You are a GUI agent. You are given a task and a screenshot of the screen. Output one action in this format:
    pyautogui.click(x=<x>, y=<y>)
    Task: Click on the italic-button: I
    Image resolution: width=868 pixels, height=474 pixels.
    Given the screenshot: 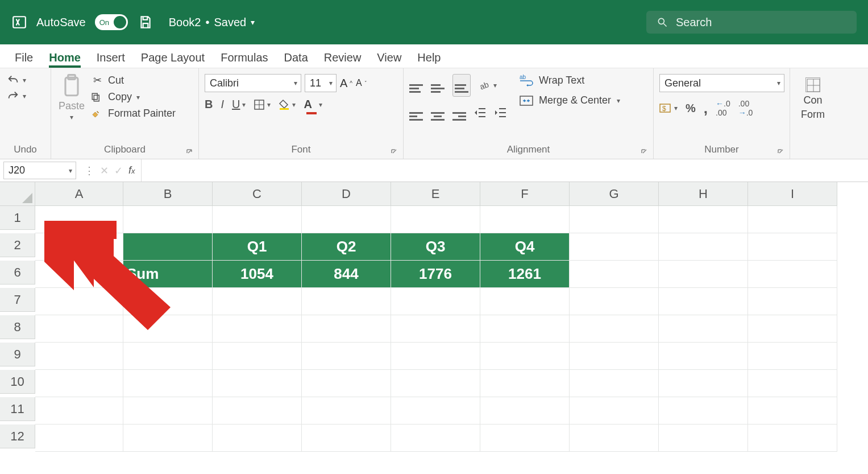 What is the action you would take?
    pyautogui.click(x=222, y=105)
    